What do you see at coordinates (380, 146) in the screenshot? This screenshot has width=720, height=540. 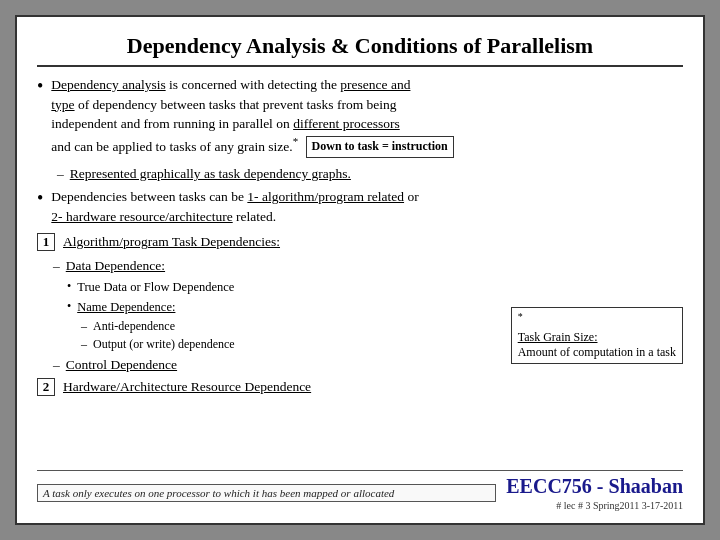 I see `tooltip-box: Down to task = instruction` at bounding box center [380, 146].